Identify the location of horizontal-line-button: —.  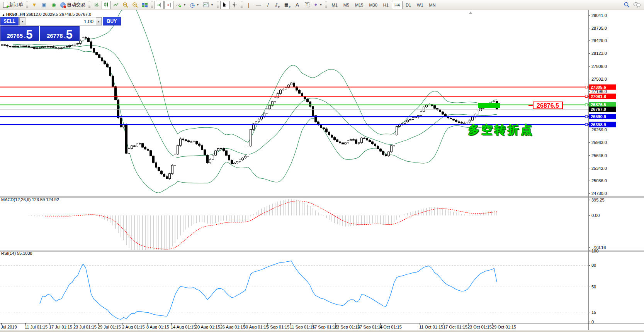
(258, 5).